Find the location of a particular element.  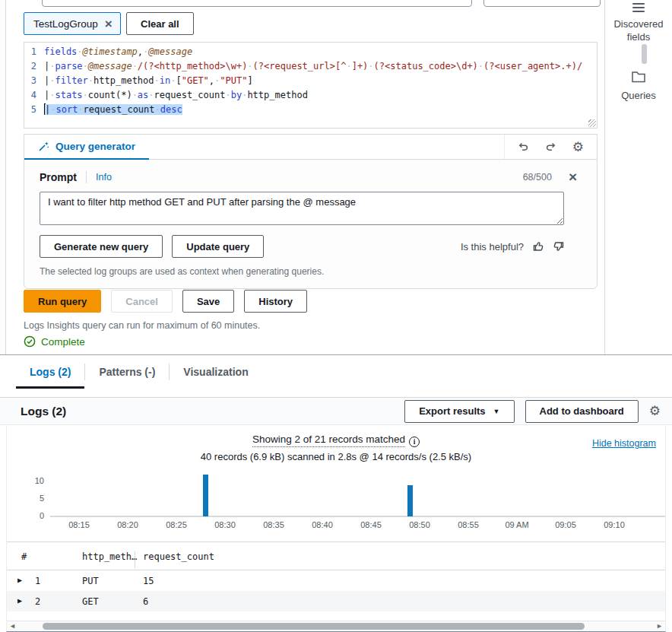

x-axis-label: 09 AM is located at coordinates (517, 525).